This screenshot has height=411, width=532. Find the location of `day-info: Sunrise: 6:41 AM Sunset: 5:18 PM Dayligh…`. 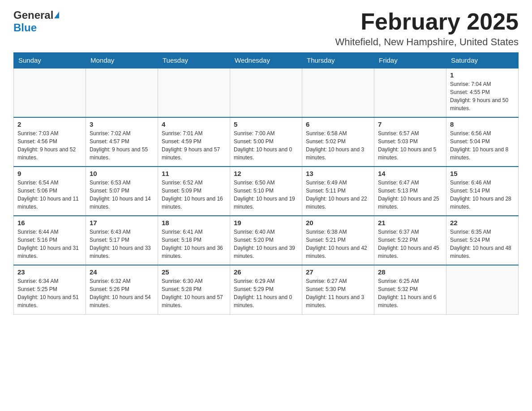

day-info: Sunrise: 6:41 AM Sunset: 5:18 PM Dayligh… is located at coordinates (194, 244).